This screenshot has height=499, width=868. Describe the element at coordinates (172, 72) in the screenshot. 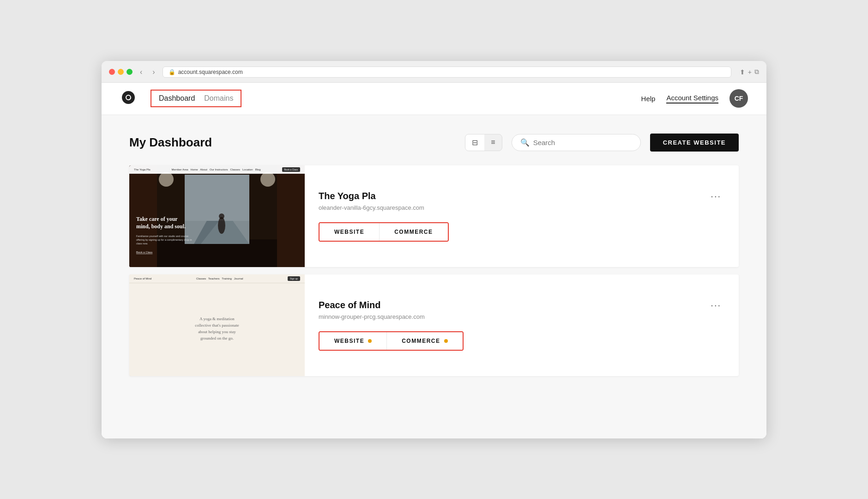

I see `lock-icon: 🔒` at that location.